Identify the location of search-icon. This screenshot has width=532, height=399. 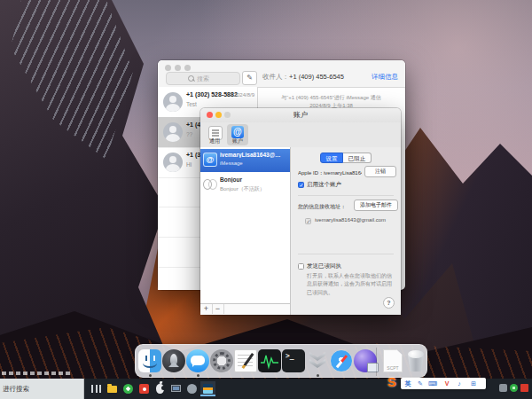
(192, 78).